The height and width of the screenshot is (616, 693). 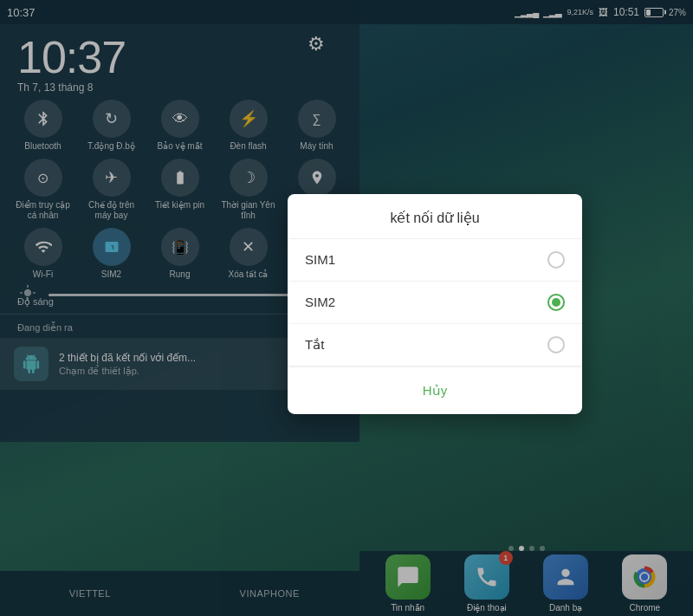 What do you see at coordinates (112, 211) in the screenshot?
I see `airplane-label: Chế độ trên máy bay` at bounding box center [112, 211].